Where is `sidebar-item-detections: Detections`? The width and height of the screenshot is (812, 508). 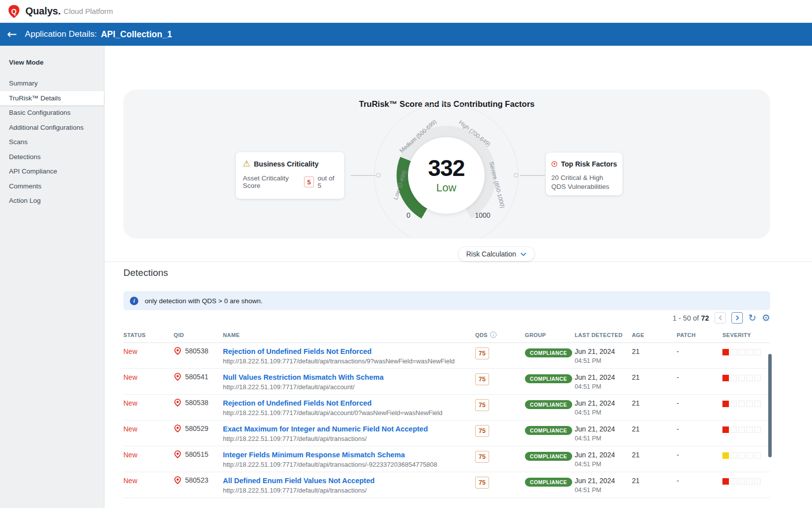 sidebar-item-detections: Detections is located at coordinates (52, 157).